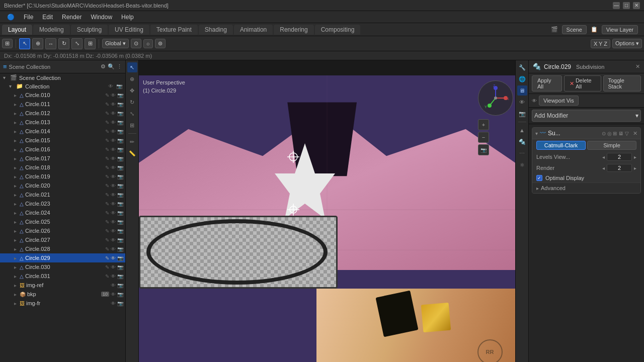  Describe the element at coordinates (627, 43) in the screenshot. I see `options-btn: Options ▾` at that location.